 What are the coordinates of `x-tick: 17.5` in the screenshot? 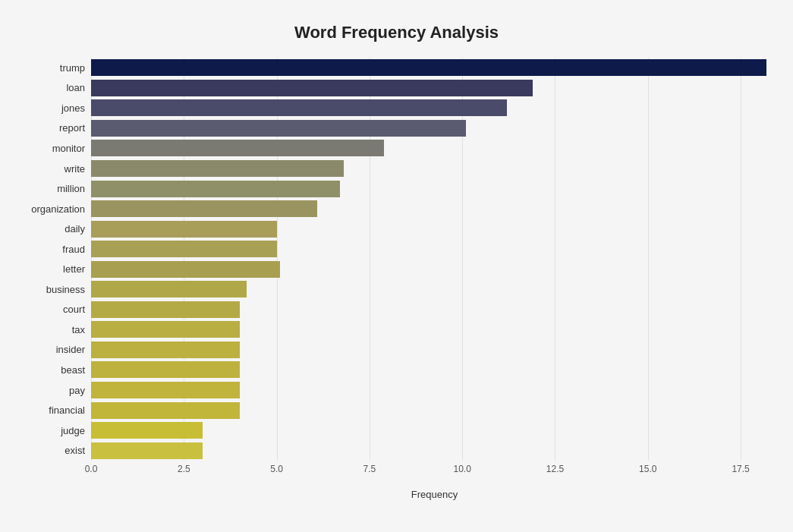 It's located at (741, 469).